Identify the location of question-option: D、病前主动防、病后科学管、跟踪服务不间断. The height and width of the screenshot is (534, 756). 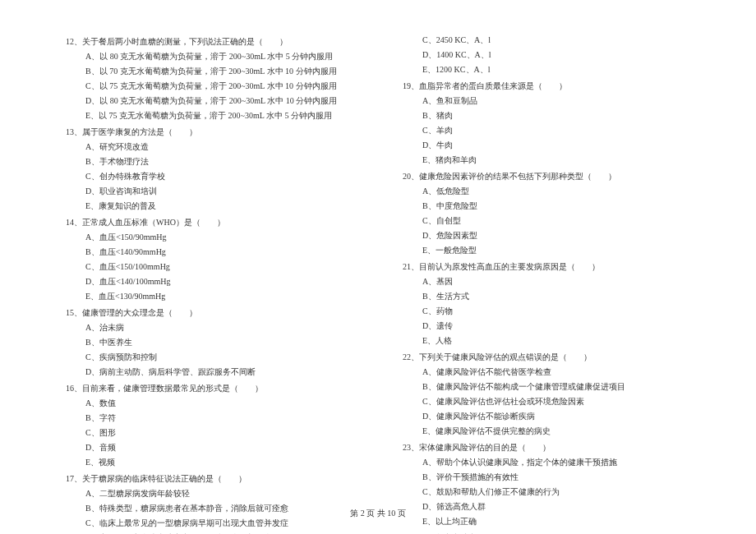
(210, 372).